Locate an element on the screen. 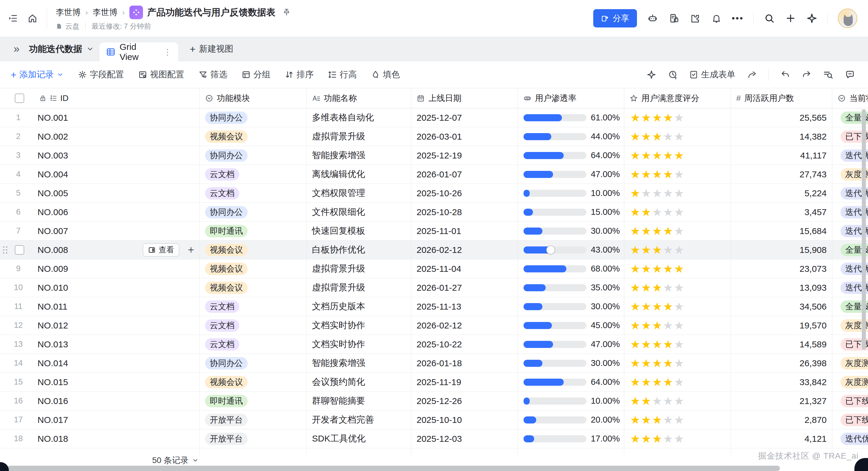 This screenshot has height=471, width=868. launch-date-cell: 2025-11-13 is located at coordinates (464, 306).